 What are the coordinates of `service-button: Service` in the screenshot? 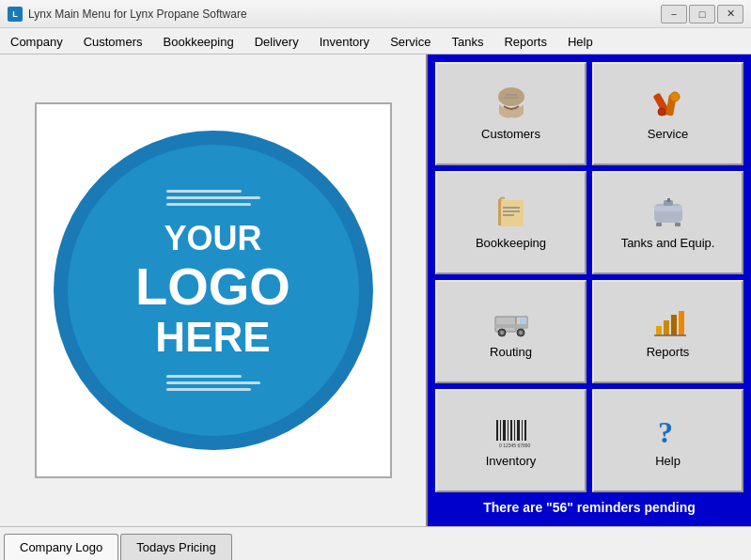 It's located at (667, 114).